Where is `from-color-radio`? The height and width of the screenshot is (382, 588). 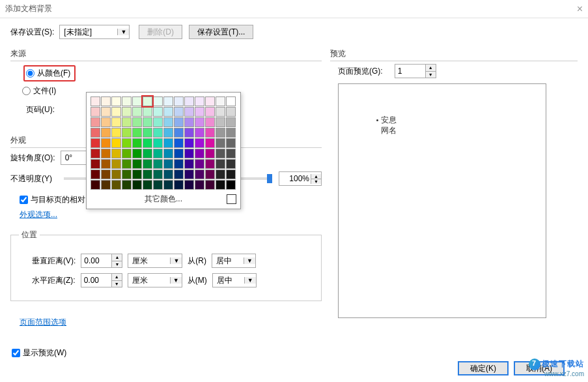 from-color-radio is located at coordinates (30, 73).